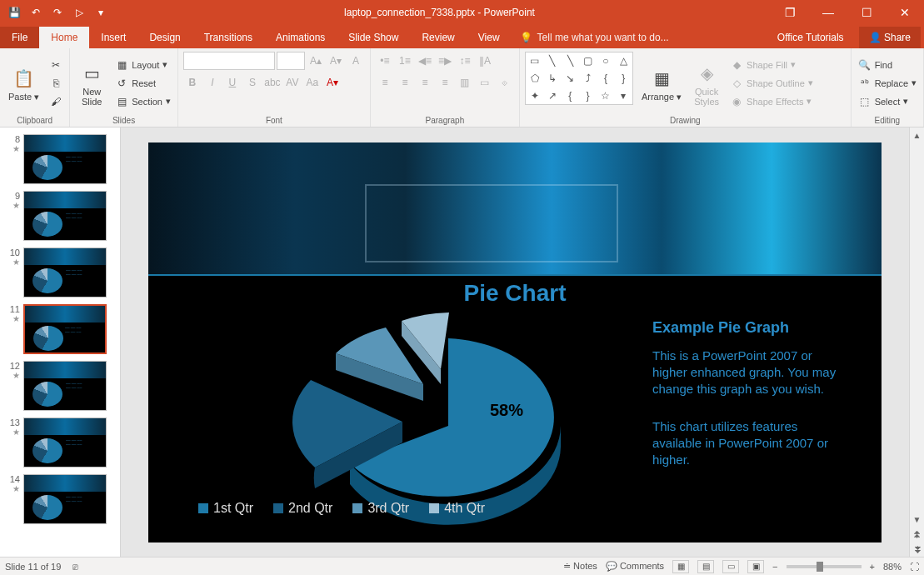 This screenshot has width=924, height=575. Describe the element at coordinates (228, 38) in the screenshot. I see `tab-transitions: Transitions` at that location.